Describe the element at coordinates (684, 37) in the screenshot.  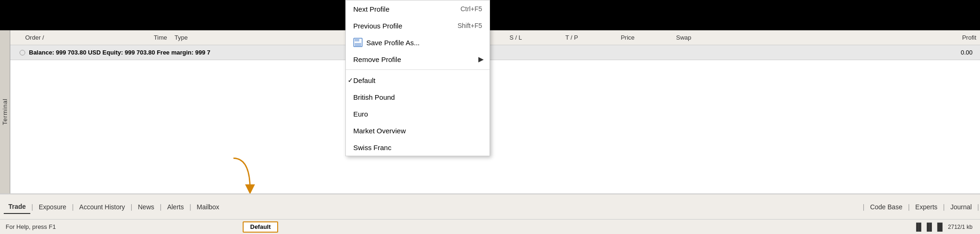
I see `col-swap: Swap` at that location.